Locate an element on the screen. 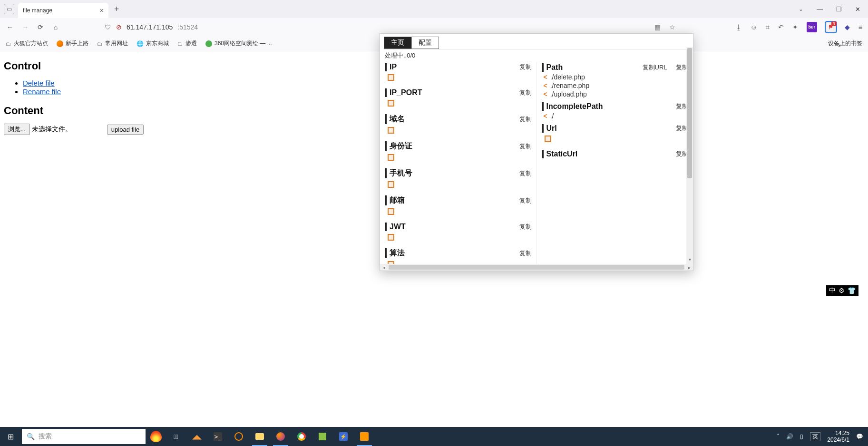  taskbar-file-explorer is located at coordinates (260, 436).